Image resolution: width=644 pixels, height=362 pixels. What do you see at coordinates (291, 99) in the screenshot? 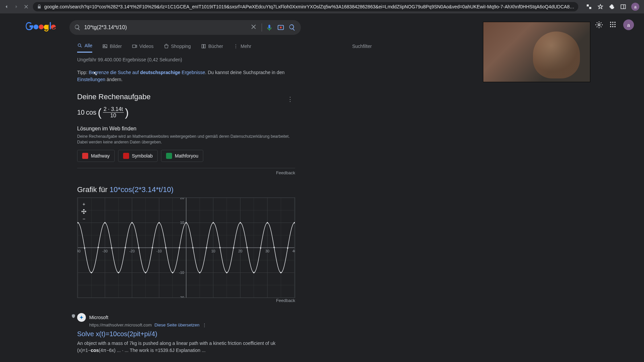
I see `card-menu-icon: ⋮` at bounding box center [291, 99].